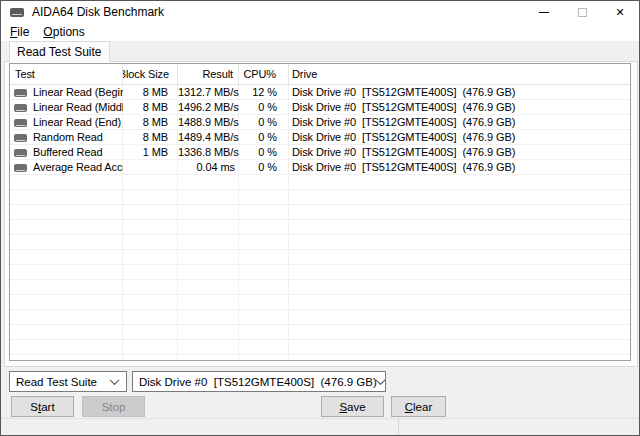 This screenshot has height=436, width=640. What do you see at coordinates (418, 406) in the screenshot?
I see `clear-button: Clear` at bounding box center [418, 406].